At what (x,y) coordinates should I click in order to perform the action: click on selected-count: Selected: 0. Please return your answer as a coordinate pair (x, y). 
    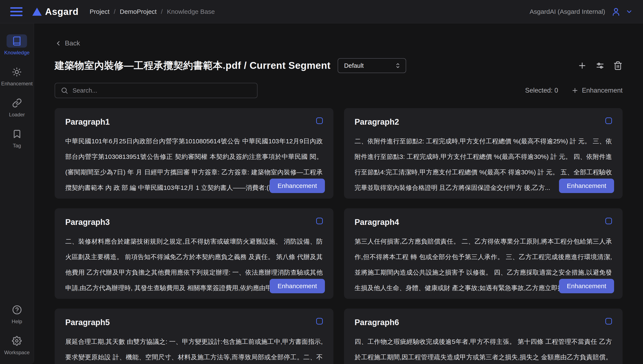
    Looking at the image, I should click on (542, 90).